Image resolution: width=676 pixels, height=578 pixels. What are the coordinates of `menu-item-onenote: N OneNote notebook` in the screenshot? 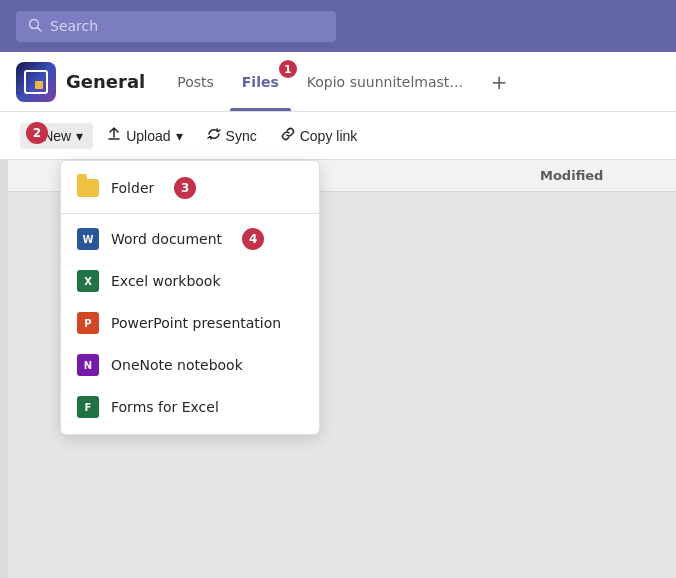 It's located at (190, 365).